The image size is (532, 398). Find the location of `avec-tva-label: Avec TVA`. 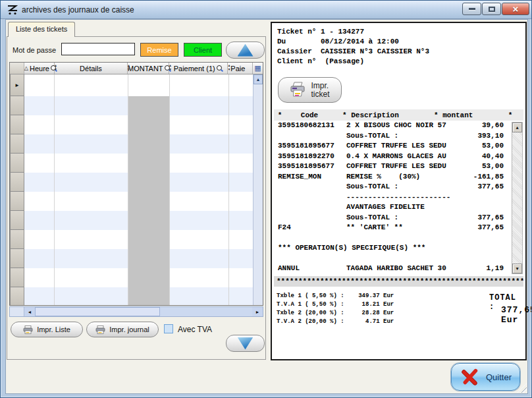

avec-tva-label: Avec TVA is located at coordinates (195, 329).